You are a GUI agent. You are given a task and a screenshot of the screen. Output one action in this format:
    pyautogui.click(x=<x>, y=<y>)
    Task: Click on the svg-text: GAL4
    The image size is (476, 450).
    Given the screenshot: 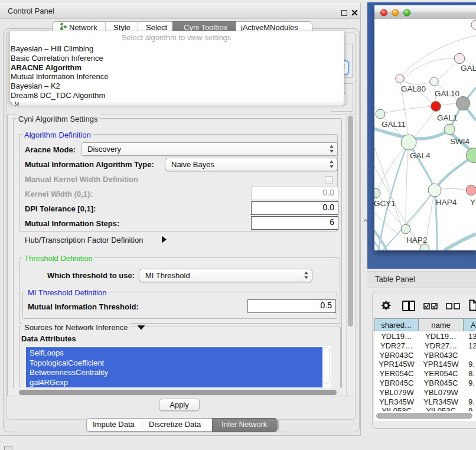 What is the action you would take?
    pyautogui.click(x=420, y=156)
    